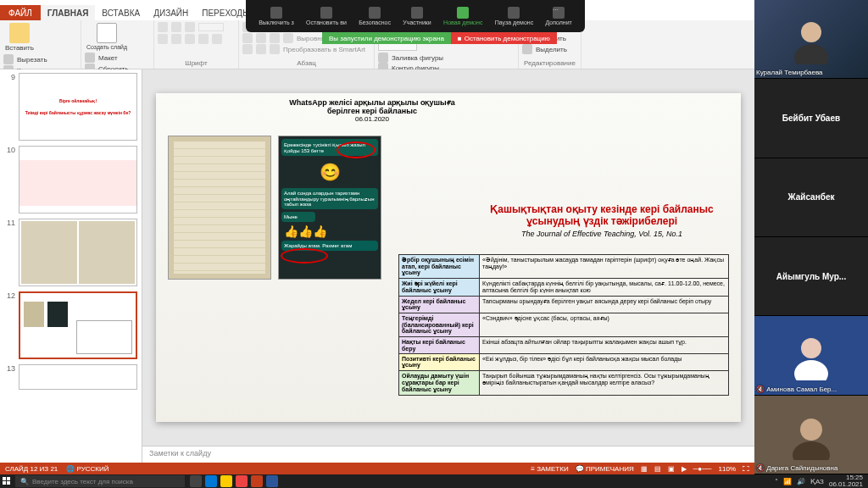  What do you see at coordinates (25, 481) in the screenshot?
I see `search-icon: 🔍` at bounding box center [25, 481].